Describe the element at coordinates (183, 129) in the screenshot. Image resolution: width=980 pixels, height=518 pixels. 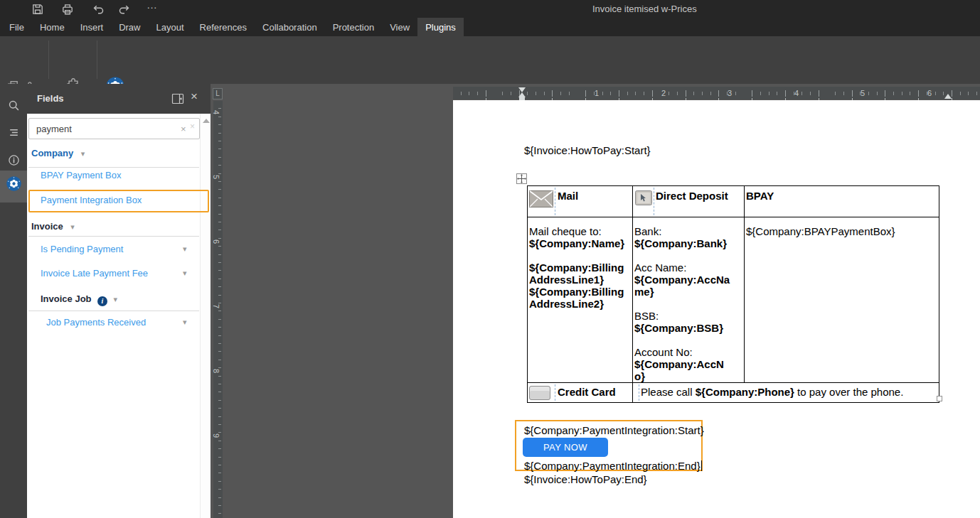
I see `search-clear-icon: ×` at that location.